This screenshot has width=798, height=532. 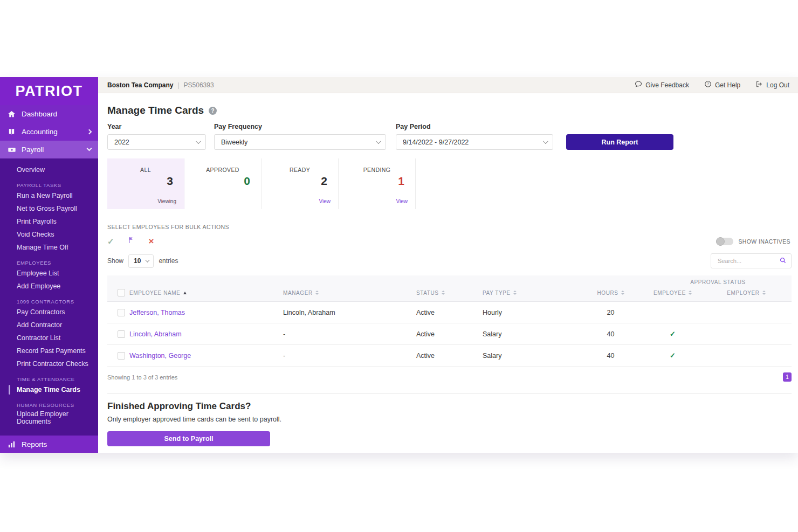 I want to click on approval-status-group-header: APPROVAL STATUS, so click(x=718, y=282).